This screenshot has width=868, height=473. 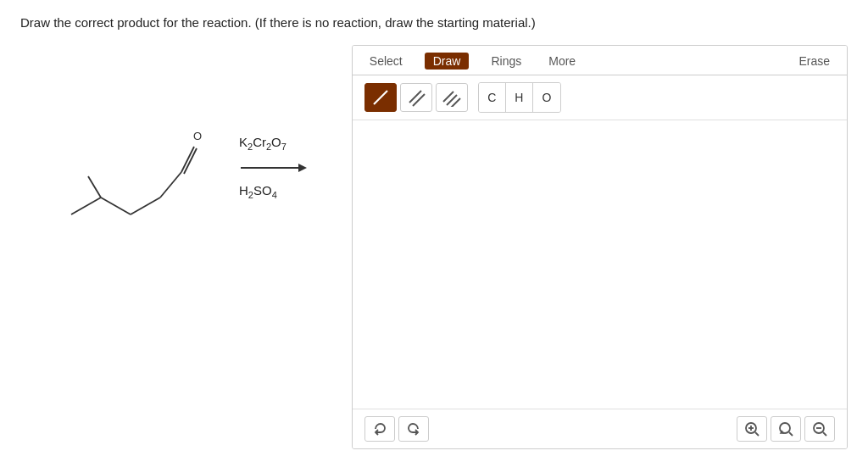 I want to click on tools-row: C H O, so click(x=600, y=98).